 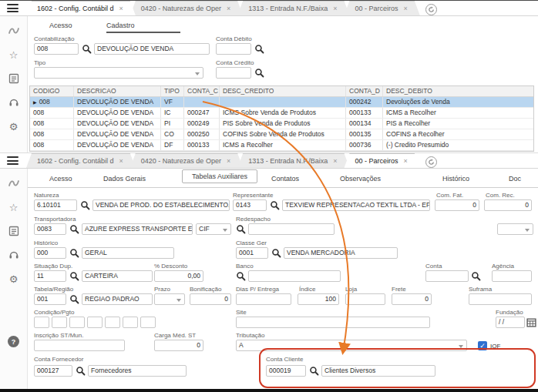 What do you see at coordinates (500, 299) in the screenshot?
I see `suframa-input` at bounding box center [500, 299].